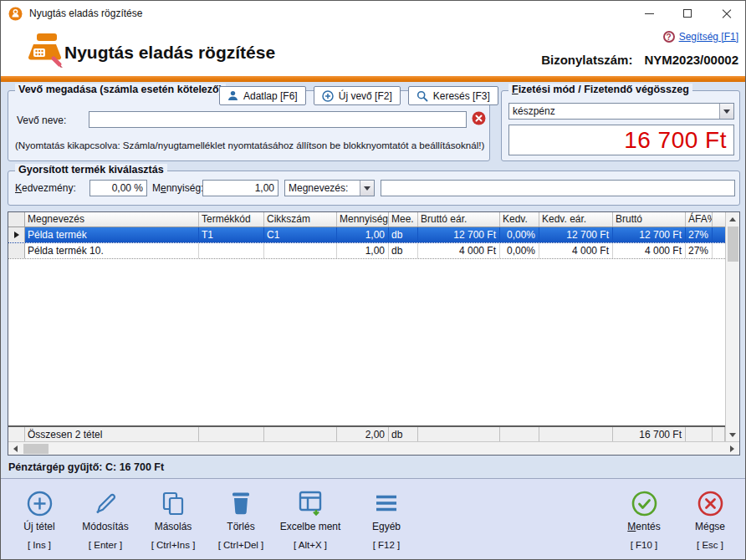 The height and width of the screenshot is (560, 746). What do you see at coordinates (173, 520) in the screenshot?
I see `copy-button: Másolás [ Ctrl+Ins ]` at bounding box center [173, 520].